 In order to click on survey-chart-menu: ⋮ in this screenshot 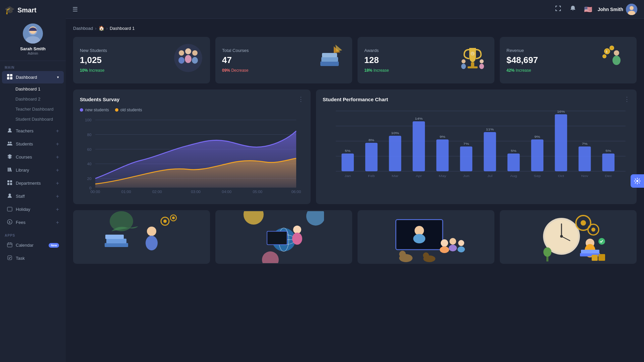, I will do `click(301, 99)`.